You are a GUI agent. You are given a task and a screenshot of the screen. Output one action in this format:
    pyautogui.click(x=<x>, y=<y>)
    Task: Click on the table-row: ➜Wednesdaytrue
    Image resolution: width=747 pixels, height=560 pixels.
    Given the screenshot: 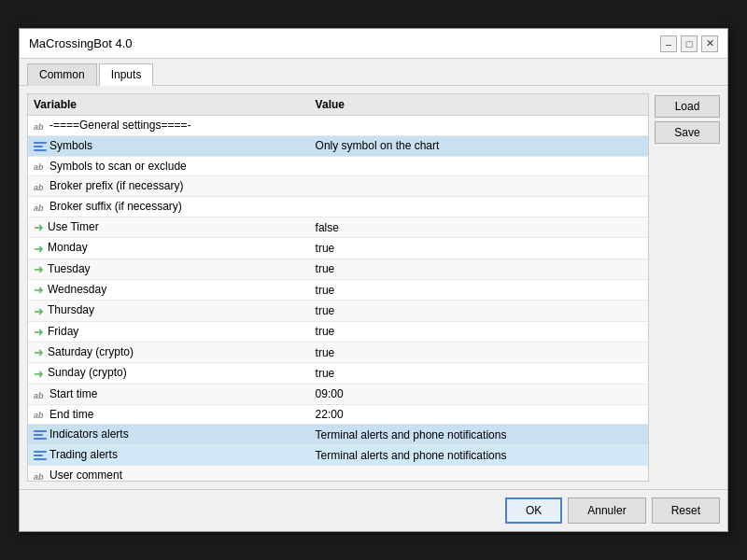 What is the action you would take?
    pyautogui.click(x=338, y=290)
    